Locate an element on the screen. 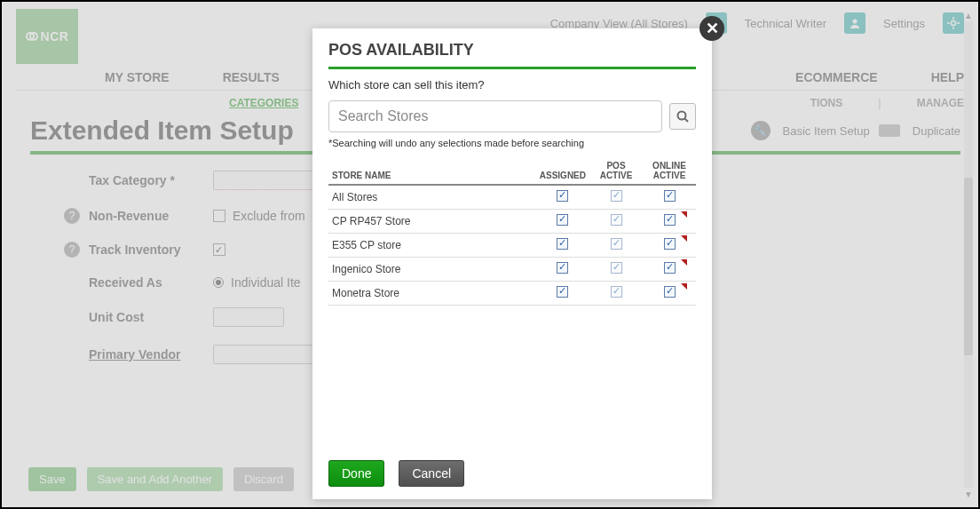 The image size is (980, 509). label-track-inventory: Track Inventory is located at coordinates (151, 250).